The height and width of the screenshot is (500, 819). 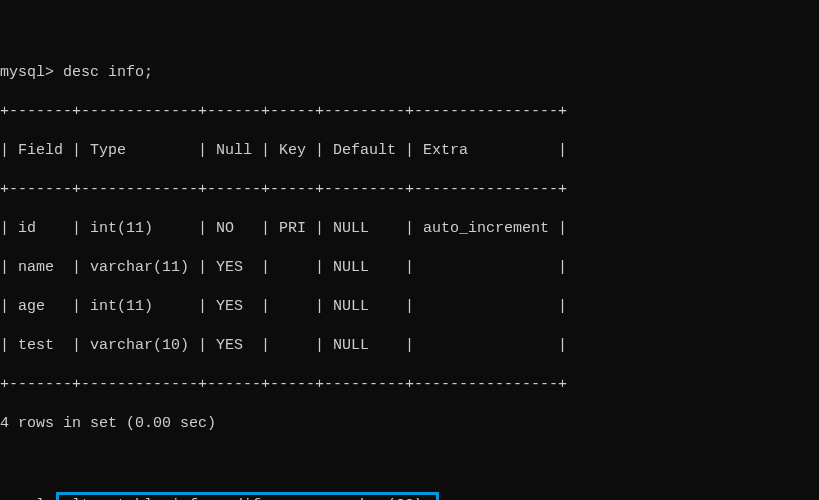 What do you see at coordinates (248, 496) in the screenshot?
I see `highlighted-command: alter table info modify name varchar(20)…` at bounding box center [248, 496].